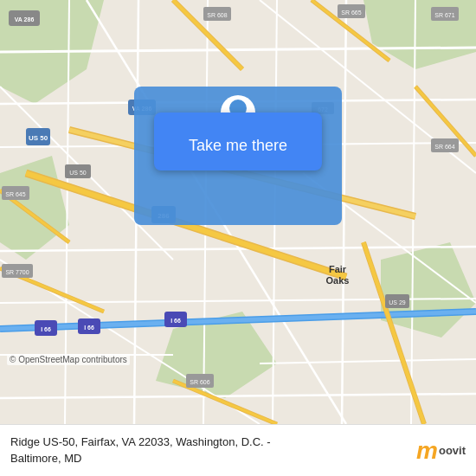  Describe the element at coordinates (452, 450) in the screenshot. I see `moovit-wordmark: oovit` at that location.